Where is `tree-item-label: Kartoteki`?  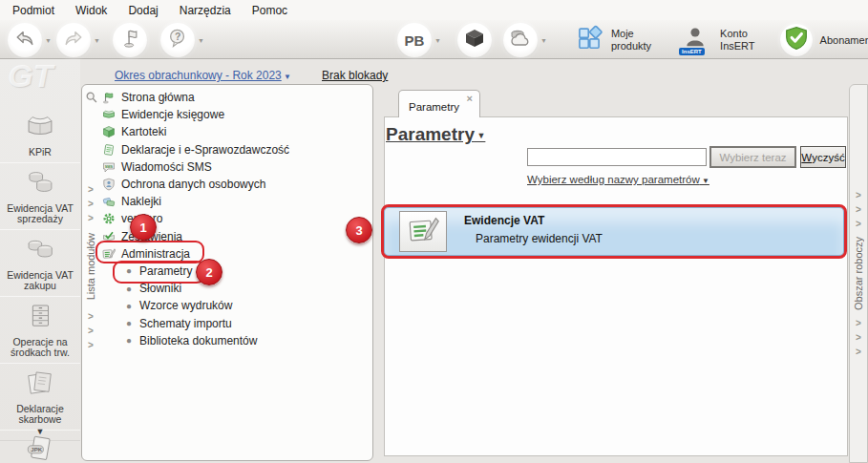 tree-item-label: Kartoteki is located at coordinates (143, 132).